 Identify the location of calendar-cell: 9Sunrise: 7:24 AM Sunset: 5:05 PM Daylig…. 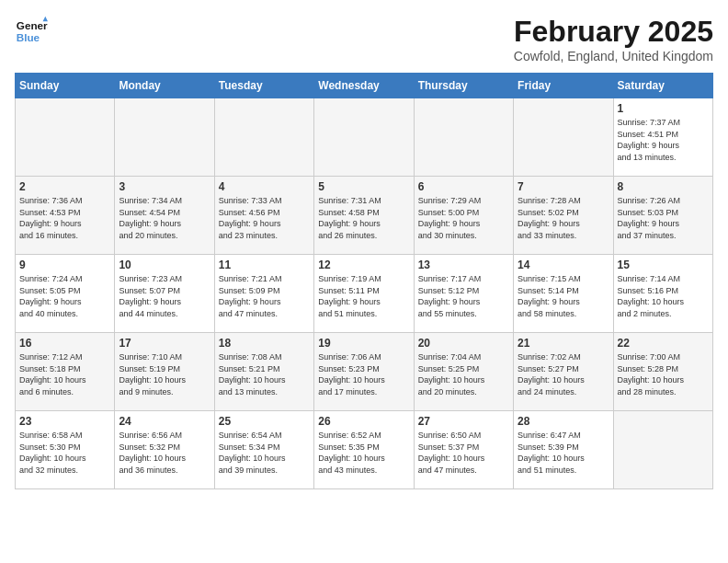
(65, 294).